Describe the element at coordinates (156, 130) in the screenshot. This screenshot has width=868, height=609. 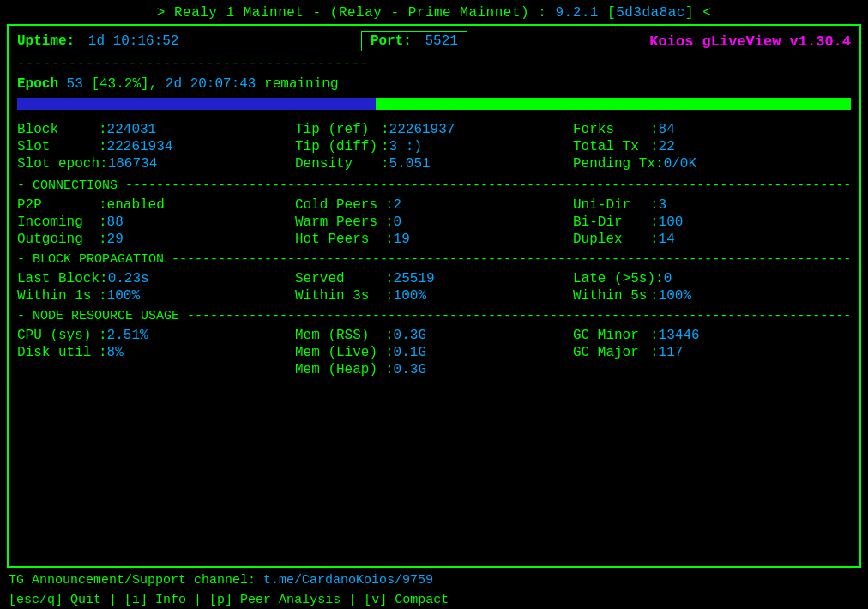
I see `stat-block: Block : 224031` at that location.